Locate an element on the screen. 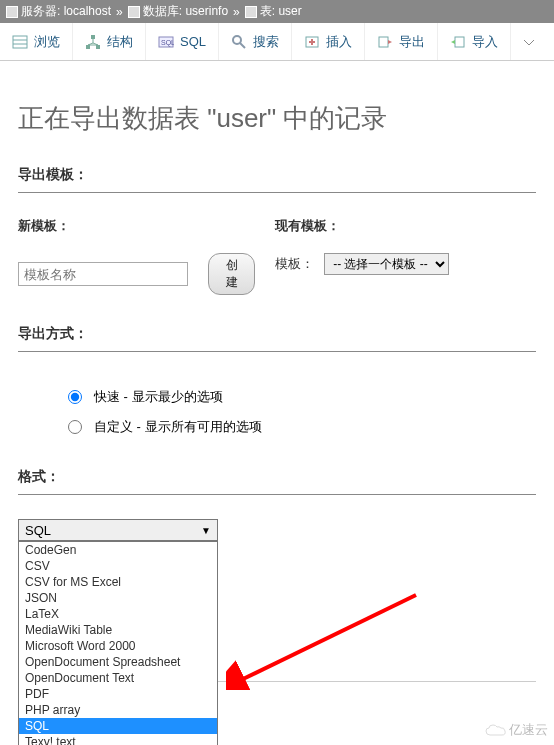  browse-icon is located at coordinates (20, 42).